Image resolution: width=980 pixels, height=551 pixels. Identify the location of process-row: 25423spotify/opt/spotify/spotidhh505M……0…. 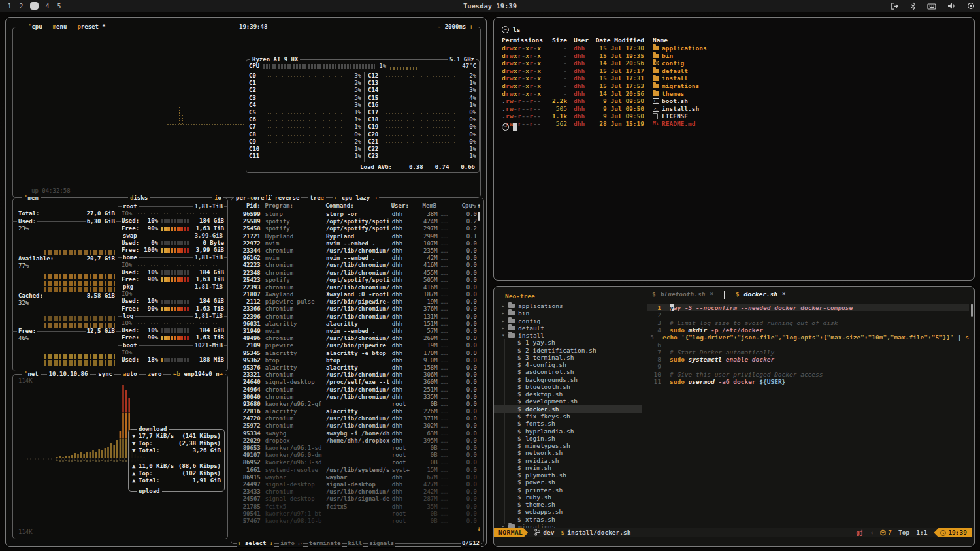
(355, 281).